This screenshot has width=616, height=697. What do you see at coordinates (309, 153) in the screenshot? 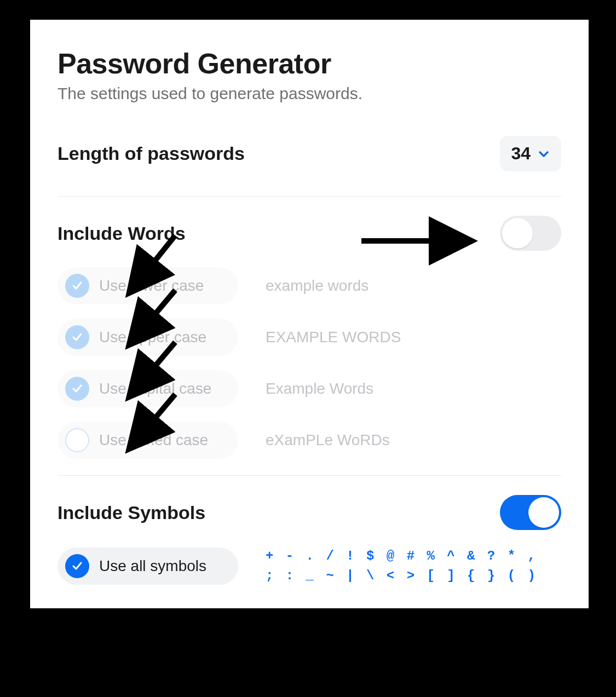
I see `length-row: Length of passwords 34` at bounding box center [309, 153].